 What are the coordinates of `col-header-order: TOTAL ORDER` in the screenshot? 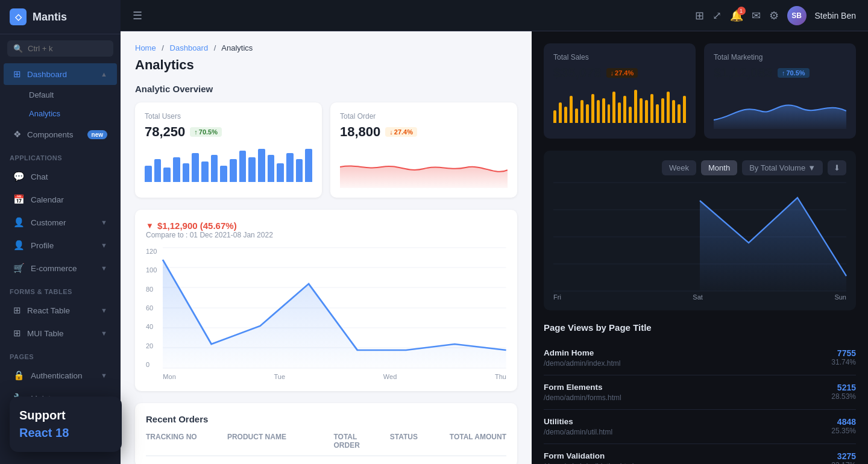 It's located at (358, 441).